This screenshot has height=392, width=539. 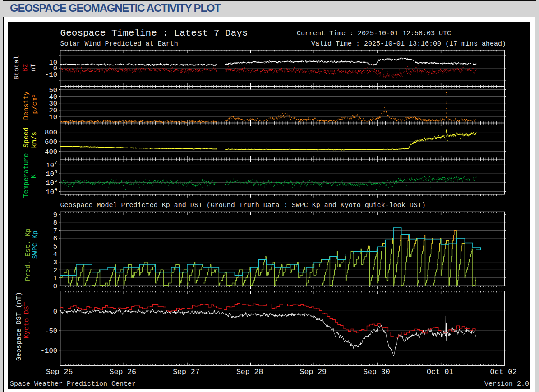 What do you see at coordinates (26, 175) in the screenshot?
I see `svg-text: Temperature` at bounding box center [26, 175].